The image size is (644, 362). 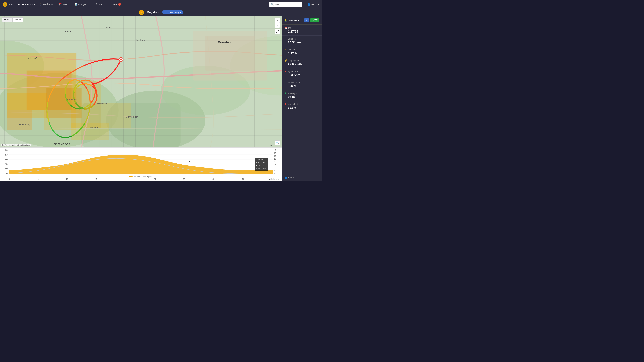 I want to click on search-icon: 🔍, so click(x=272, y=4).